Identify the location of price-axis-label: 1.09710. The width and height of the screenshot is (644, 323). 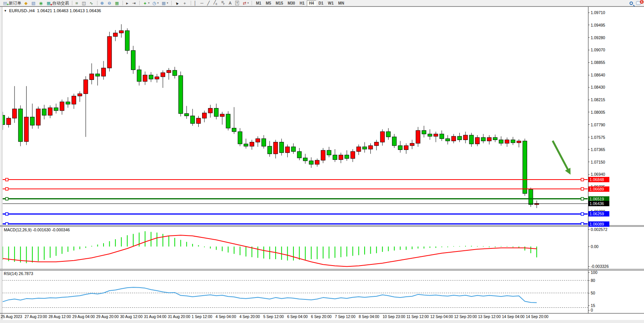
(598, 13).